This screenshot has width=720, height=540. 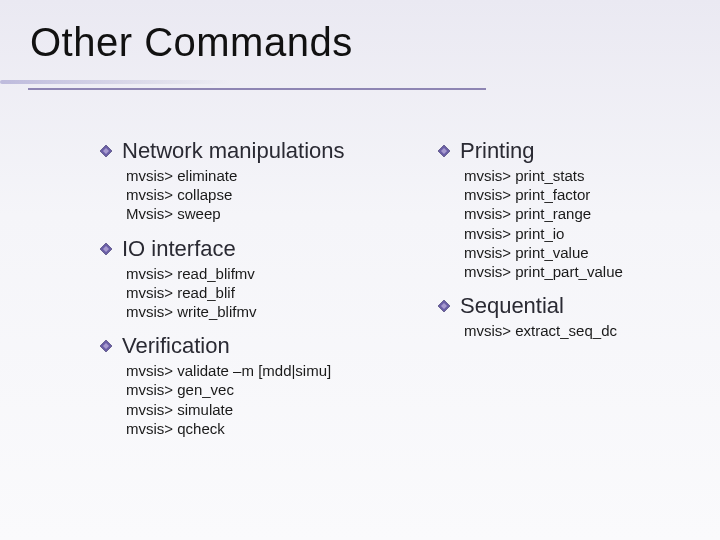 I want to click on command-list: mvsis> print_stats mvsis> print_factor m…, so click(x=571, y=224).